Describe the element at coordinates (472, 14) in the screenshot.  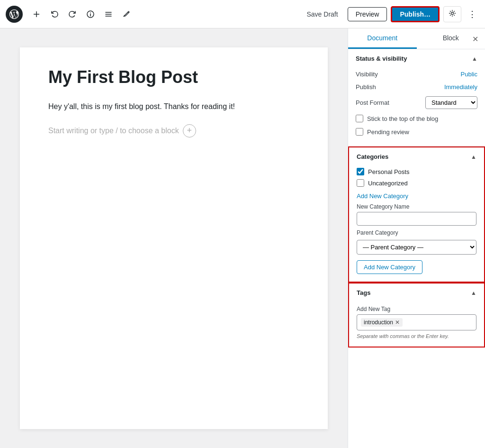
I see `more-options-button: ⋮` at that location.